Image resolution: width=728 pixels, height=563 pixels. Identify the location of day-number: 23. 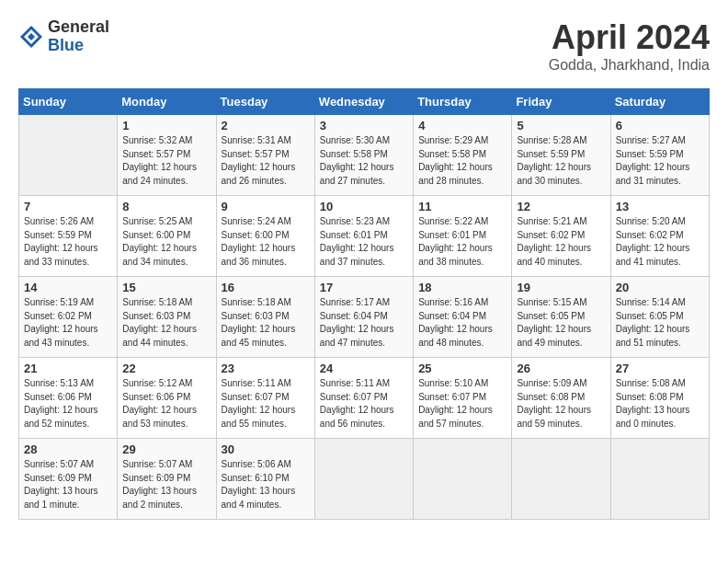
(266, 368).